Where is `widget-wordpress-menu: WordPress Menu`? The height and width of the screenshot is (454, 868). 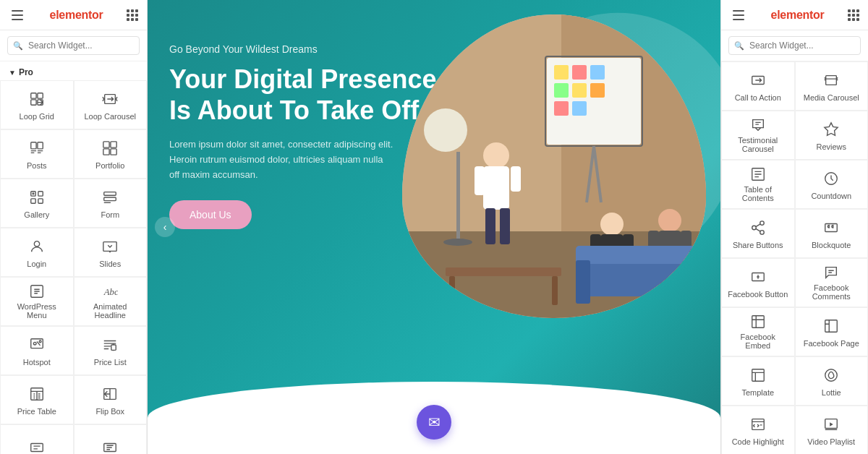
widget-wordpress-menu: WordPress Menu is located at coordinates (37, 301).